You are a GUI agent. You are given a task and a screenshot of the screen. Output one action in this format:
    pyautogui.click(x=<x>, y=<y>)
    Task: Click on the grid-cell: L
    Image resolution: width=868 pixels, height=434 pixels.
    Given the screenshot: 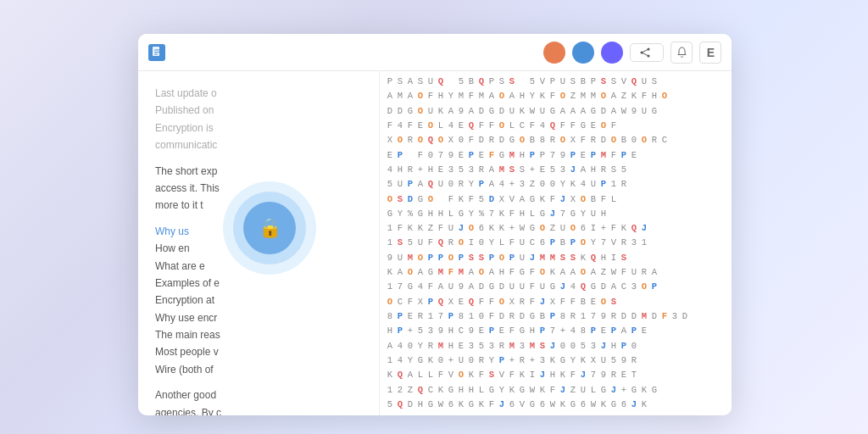 What is the action you would take?
    pyautogui.click(x=593, y=390)
    